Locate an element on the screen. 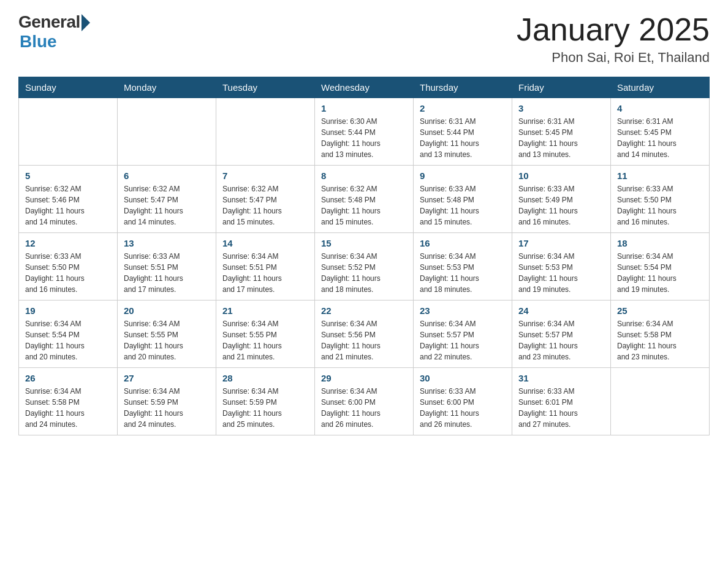 Image resolution: width=728 pixels, height=563 pixels. calendar-cell: 21Sunrise: 6:34 AM Sunset: 5:55 PM Dayli… is located at coordinates (266, 334).